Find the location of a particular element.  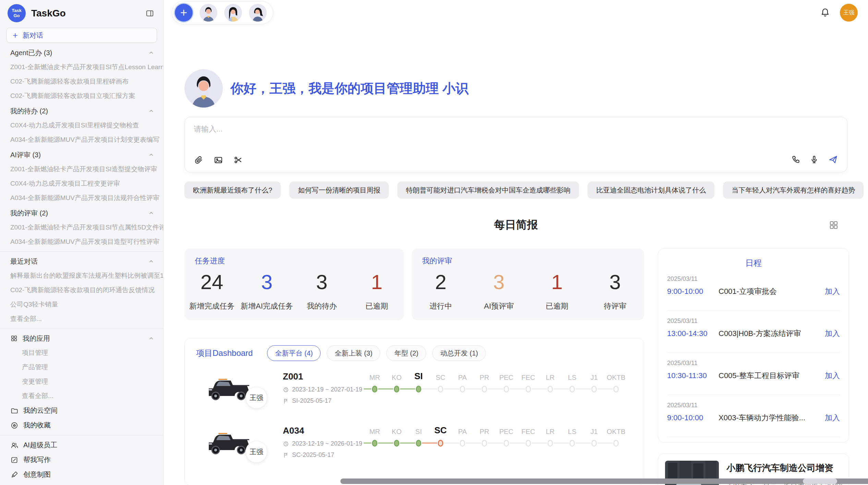

layout-grid-button is located at coordinates (834, 225).